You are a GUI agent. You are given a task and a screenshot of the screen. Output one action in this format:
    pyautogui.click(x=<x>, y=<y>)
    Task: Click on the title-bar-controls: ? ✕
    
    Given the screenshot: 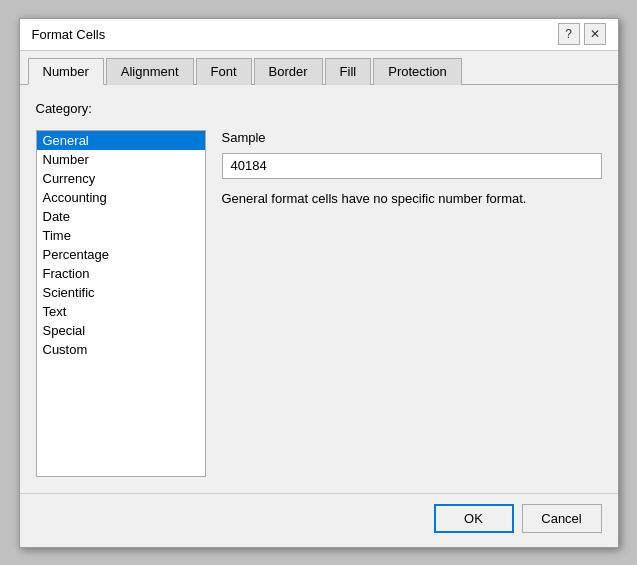 What is the action you would take?
    pyautogui.click(x=582, y=34)
    